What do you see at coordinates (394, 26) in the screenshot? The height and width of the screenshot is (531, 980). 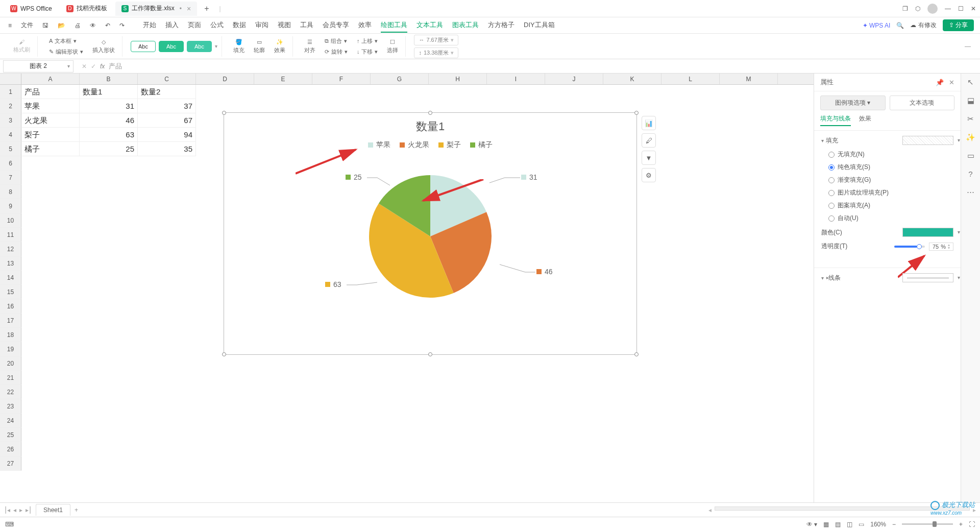 I see `tab-draw: 绘图工具` at bounding box center [394, 26].